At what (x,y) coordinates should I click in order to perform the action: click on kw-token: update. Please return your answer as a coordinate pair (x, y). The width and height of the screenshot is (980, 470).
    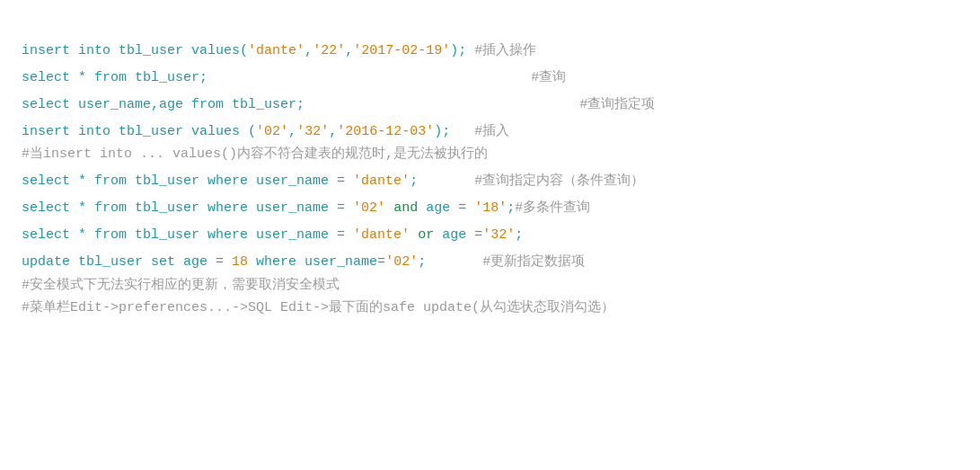
    Looking at the image, I should click on (46, 262).